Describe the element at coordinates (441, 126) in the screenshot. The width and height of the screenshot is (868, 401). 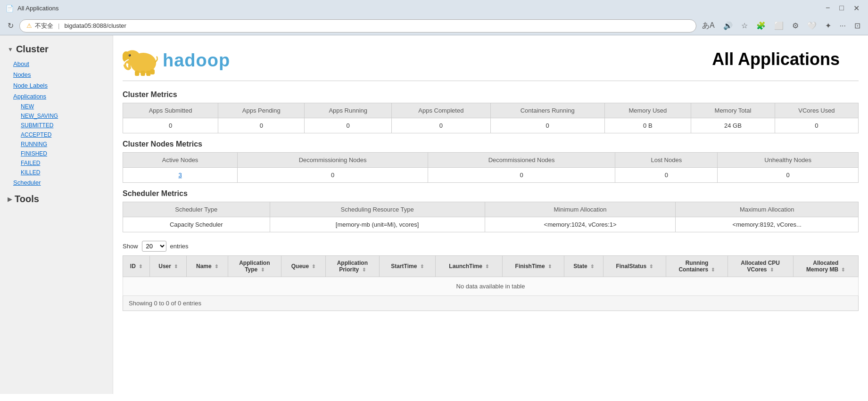
I see `val-apps-completed: 0` at that location.